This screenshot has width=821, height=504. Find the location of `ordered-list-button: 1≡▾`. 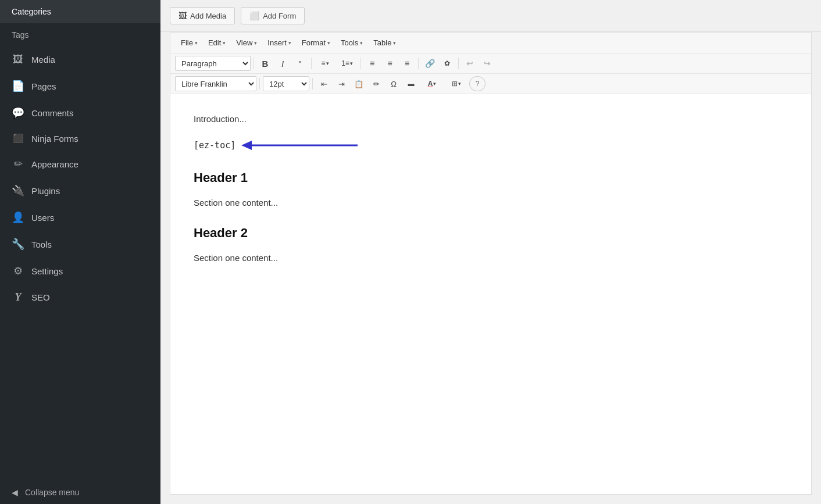

ordered-list-button: 1≡▾ is located at coordinates (347, 63).